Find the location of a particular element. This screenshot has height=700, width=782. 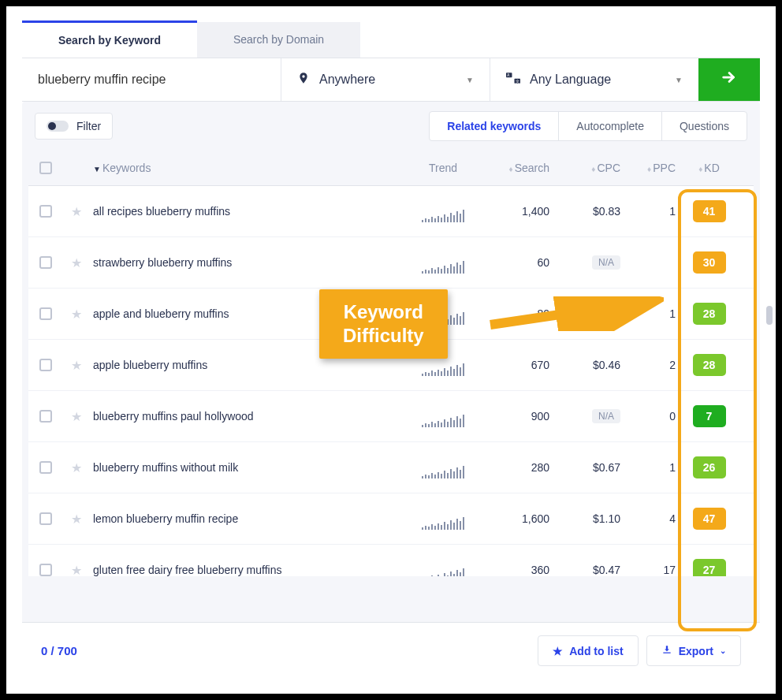

ppc-cell: 0 is located at coordinates (648, 416).